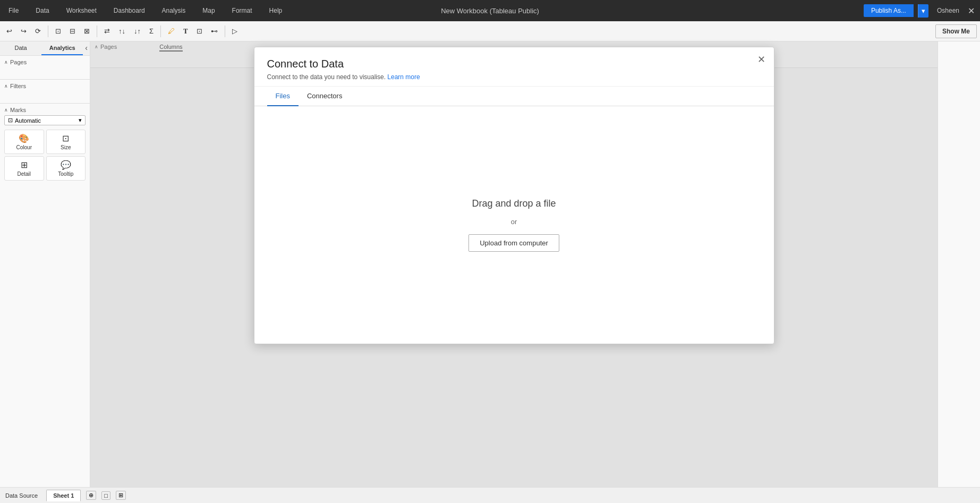  What do you see at coordinates (325, 97) in the screenshot?
I see `dialog-tab-connectors: Connectors` at bounding box center [325, 97].